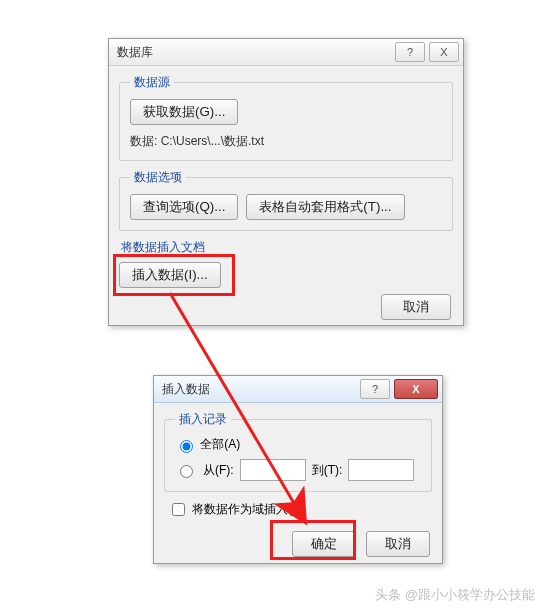 This screenshot has height=612, width=549. I want to click on dialog-title: 数据库, so click(256, 52).